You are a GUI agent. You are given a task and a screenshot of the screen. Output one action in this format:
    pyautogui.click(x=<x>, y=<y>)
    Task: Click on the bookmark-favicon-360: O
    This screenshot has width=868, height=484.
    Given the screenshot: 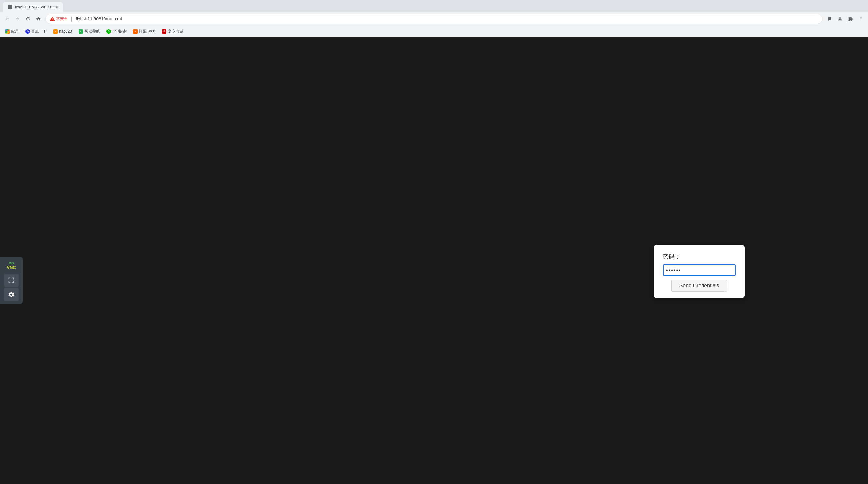 What is the action you would take?
    pyautogui.click(x=108, y=32)
    